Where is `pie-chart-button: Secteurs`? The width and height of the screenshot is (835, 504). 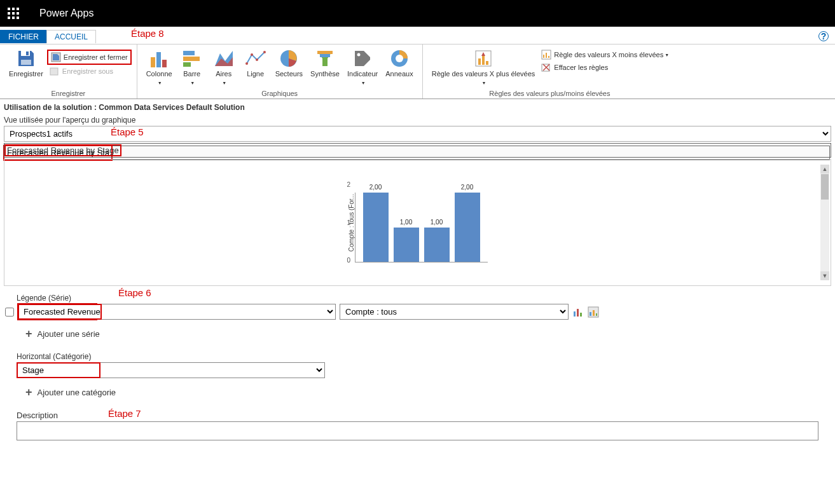
pie-chart-button: Secteurs is located at coordinates (289, 67).